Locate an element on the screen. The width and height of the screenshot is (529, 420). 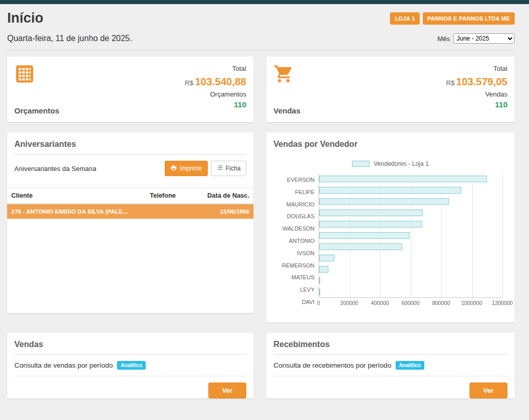
list-icon is located at coordinates (220, 168).